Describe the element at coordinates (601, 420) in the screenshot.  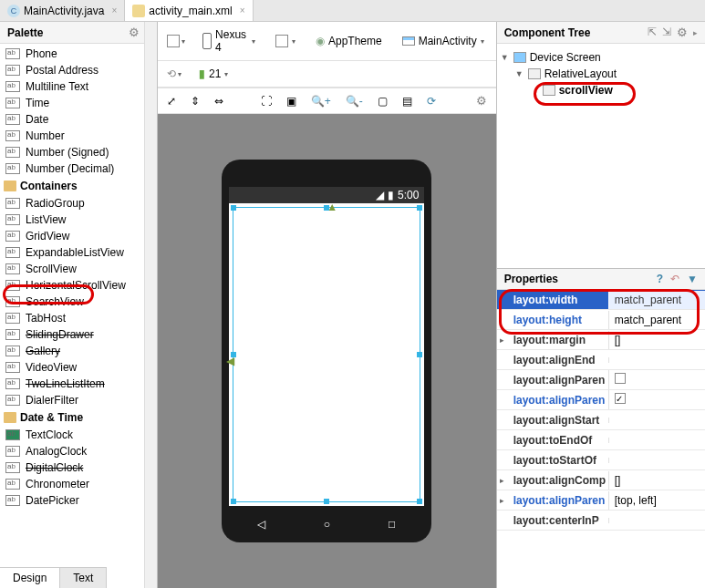
I see `prop-row: layout:alignStart` at that location.